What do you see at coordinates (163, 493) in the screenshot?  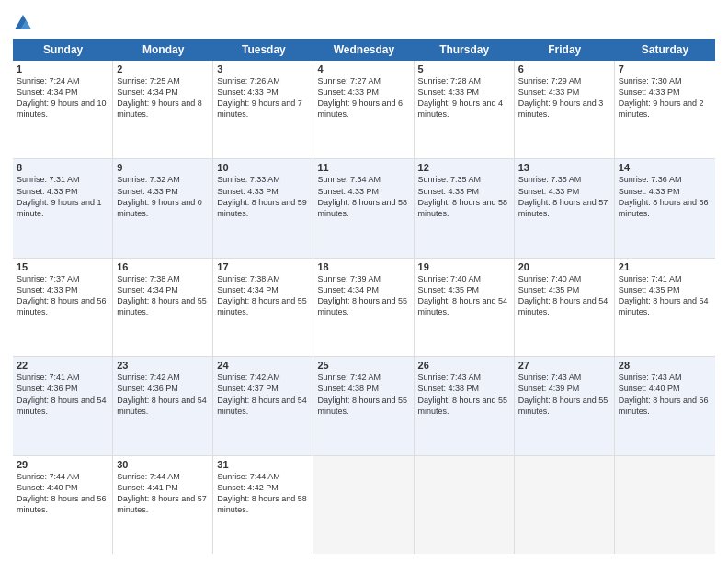 I see `day-info: Sunrise: 7:44 AMSunset: 4:41 PMDaylight:…` at bounding box center [163, 493].